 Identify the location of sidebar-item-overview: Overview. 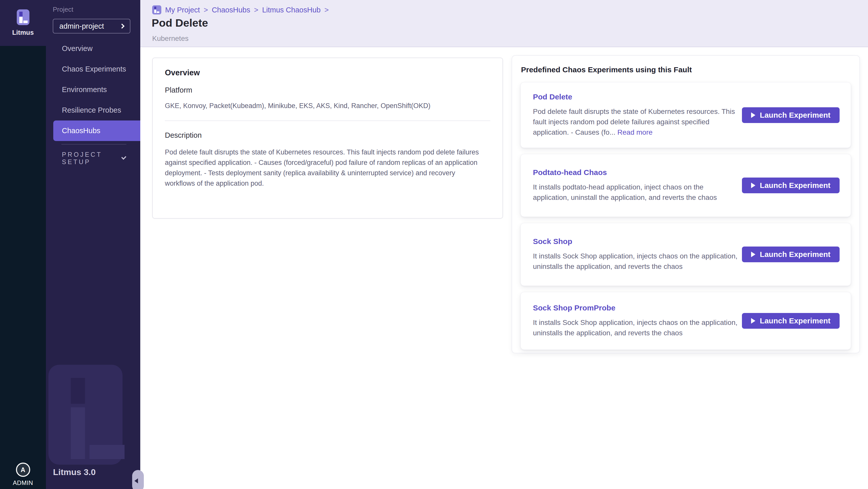
(93, 49).